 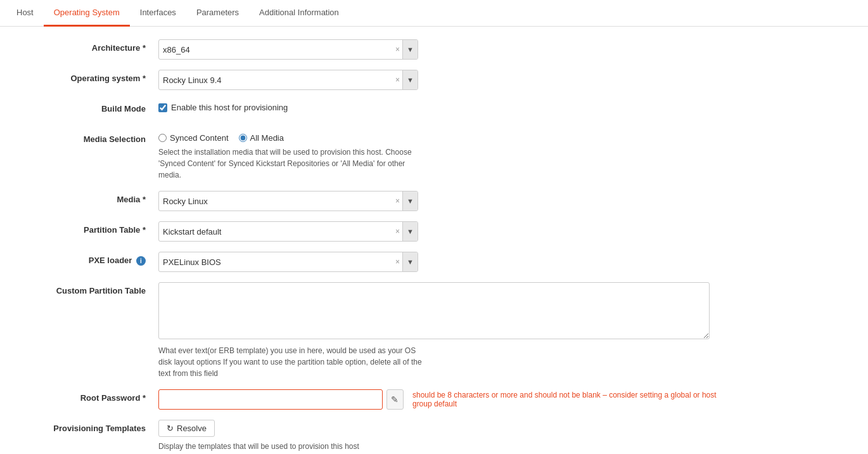 What do you see at coordinates (89, 228) in the screenshot?
I see `partition-table-label: Partition Table *` at bounding box center [89, 228].